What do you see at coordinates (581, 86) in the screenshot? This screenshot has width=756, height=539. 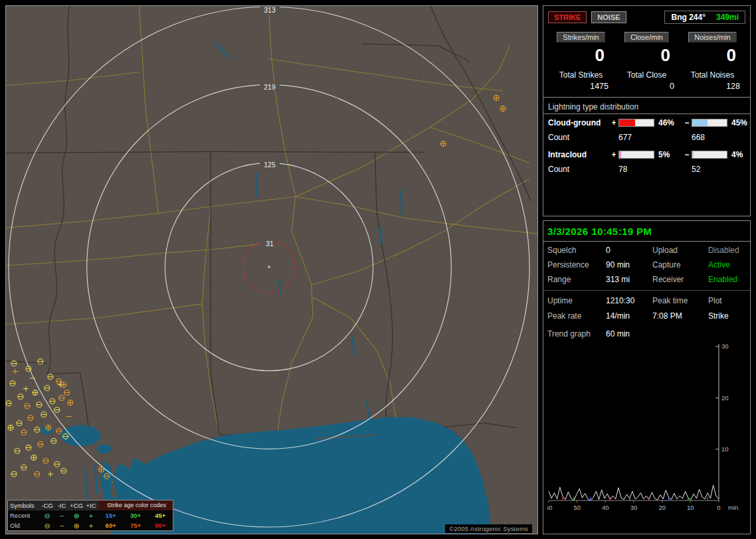 I see `total-strikes-value: 1475` at bounding box center [581, 86].